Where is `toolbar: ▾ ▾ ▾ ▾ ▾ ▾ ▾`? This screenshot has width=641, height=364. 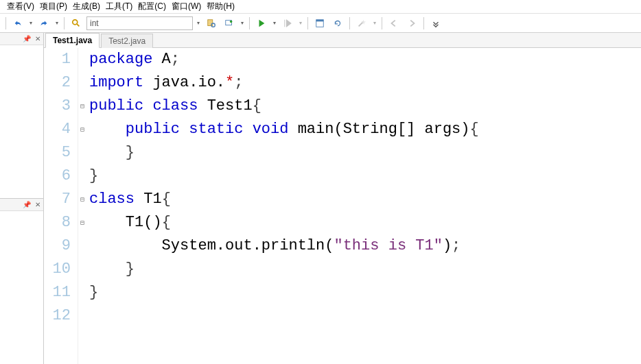
toolbar: ▾ ▾ ▾ ▾ ▾ ▾ ▾ is located at coordinates (320, 23).